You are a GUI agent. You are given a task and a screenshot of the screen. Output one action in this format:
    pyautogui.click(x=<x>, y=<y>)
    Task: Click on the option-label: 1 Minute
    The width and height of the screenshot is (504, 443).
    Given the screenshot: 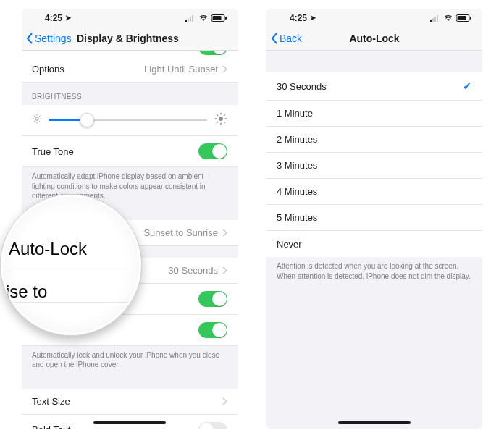 What is the action you would take?
    pyautogui.click(x=295, y=113)
    